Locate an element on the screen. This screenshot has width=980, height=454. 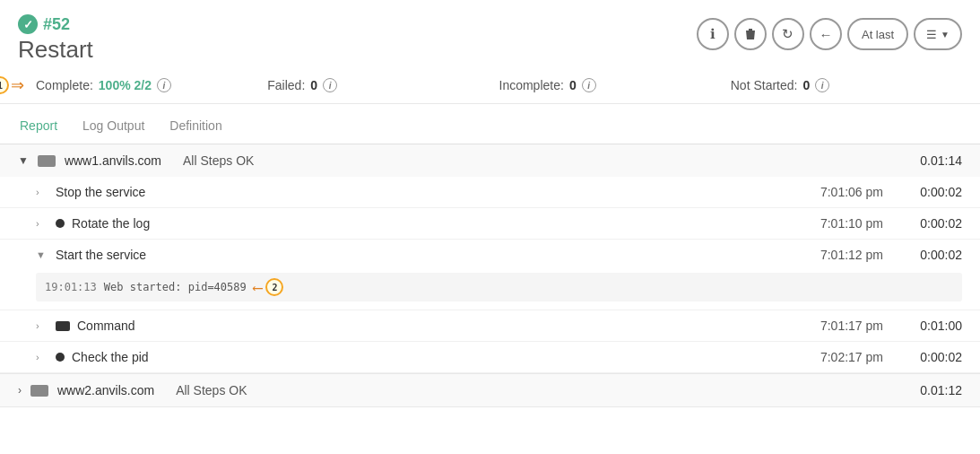
check-icon: ✓ is located at coordinates (28, 24).